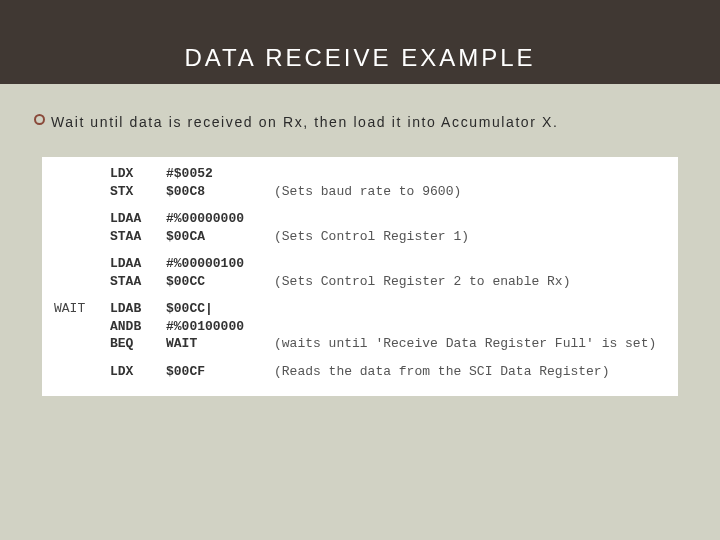 This screenshot has width=720, height=540. What do you see at coordinates (368, 192) in the screenshot?
I see `code-comment: (Sets baud rate to 9600)` at bounding box center [368, 192].